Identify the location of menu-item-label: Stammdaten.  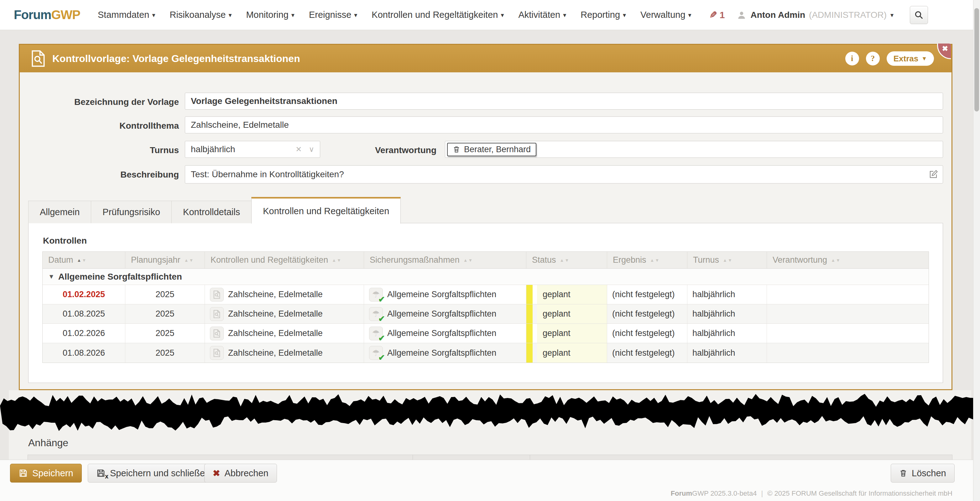
(123, 15).